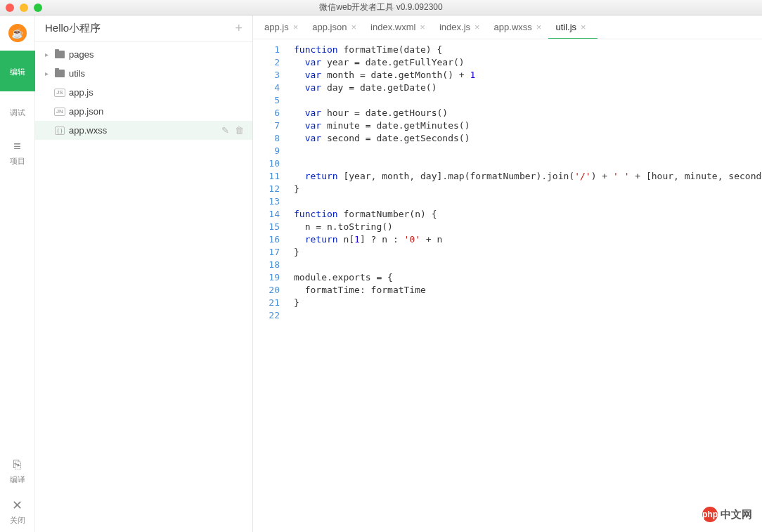 The image size is (762, 532). What do you see at coordinates (398, 27) in the screenshot?
I see `editor-tab: index.wxml×` at bounding box center [398, 27].